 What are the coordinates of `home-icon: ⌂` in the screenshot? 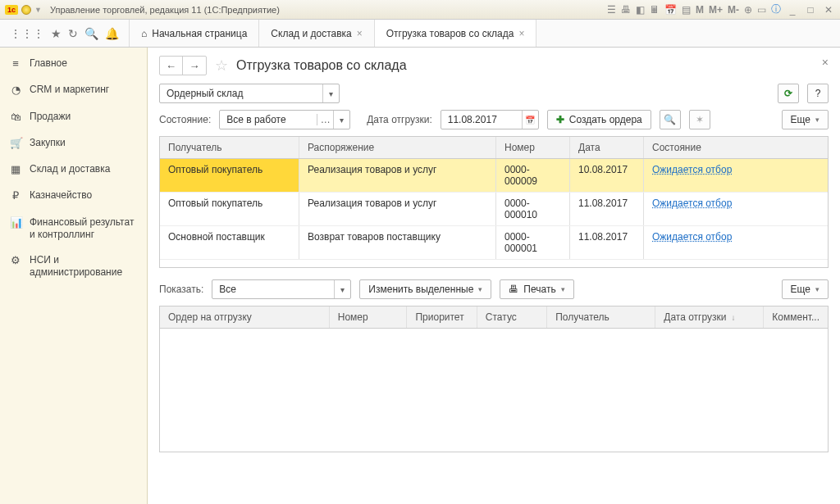 It's located at (144, 34).